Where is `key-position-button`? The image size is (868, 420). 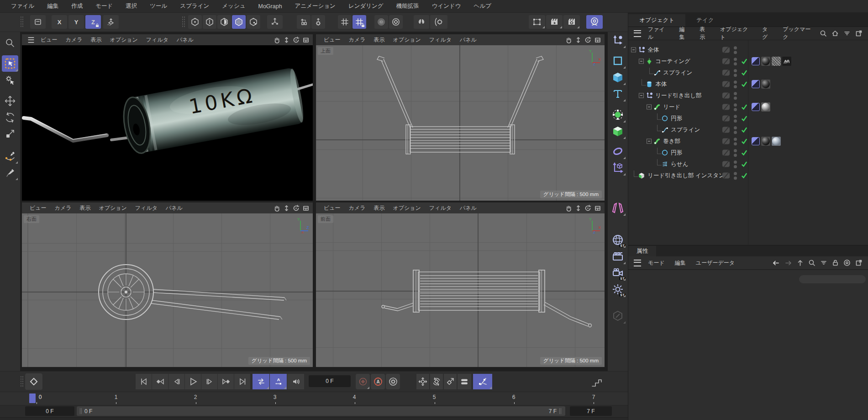 key-position-button is located at coordinates (423, 382).